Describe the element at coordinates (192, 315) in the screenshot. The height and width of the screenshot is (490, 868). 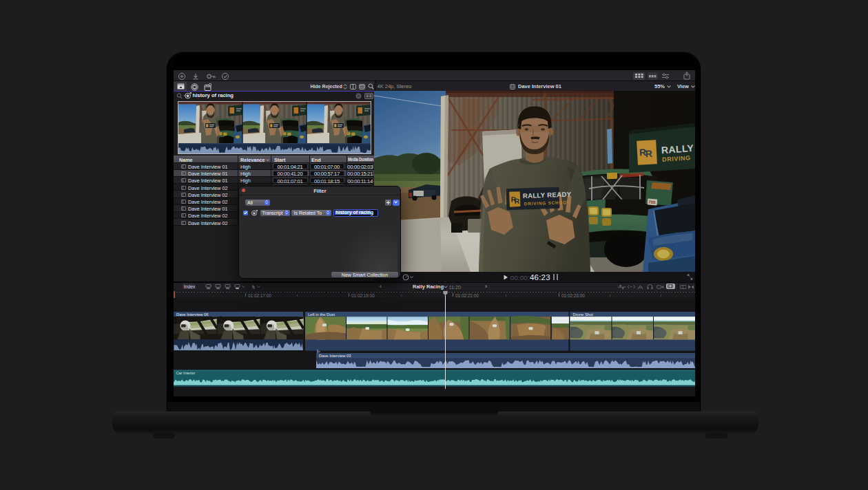
I see `svg-text: Dave Interview 06` at that location.